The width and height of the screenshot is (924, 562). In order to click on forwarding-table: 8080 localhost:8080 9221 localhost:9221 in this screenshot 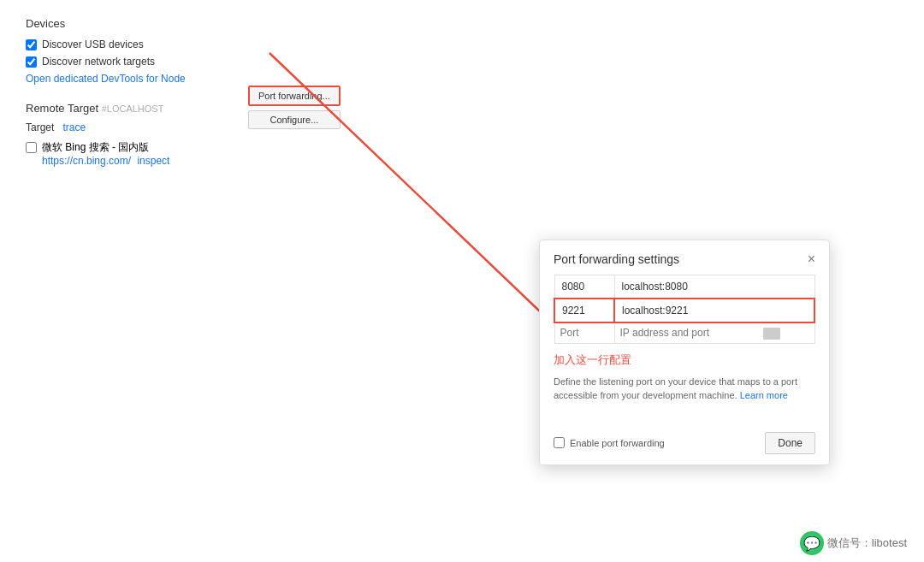, I will do `click(684, 310)`.